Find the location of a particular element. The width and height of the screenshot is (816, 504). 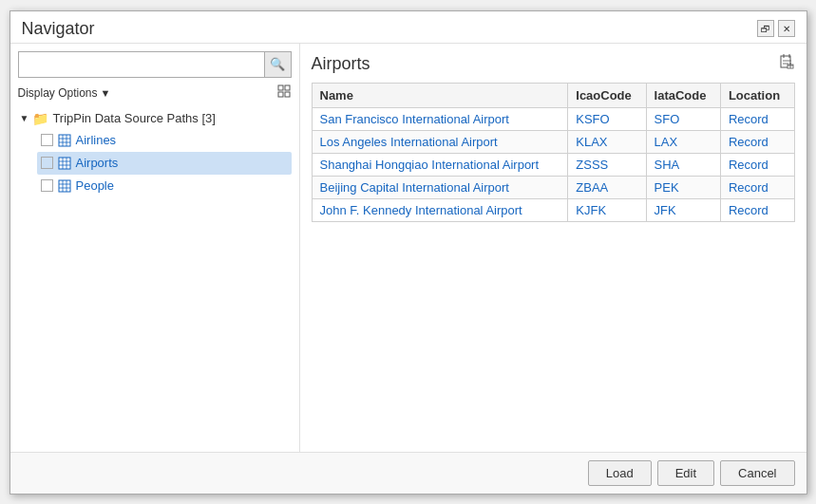

table-cell: PEK is located at coordinates (683, 187).